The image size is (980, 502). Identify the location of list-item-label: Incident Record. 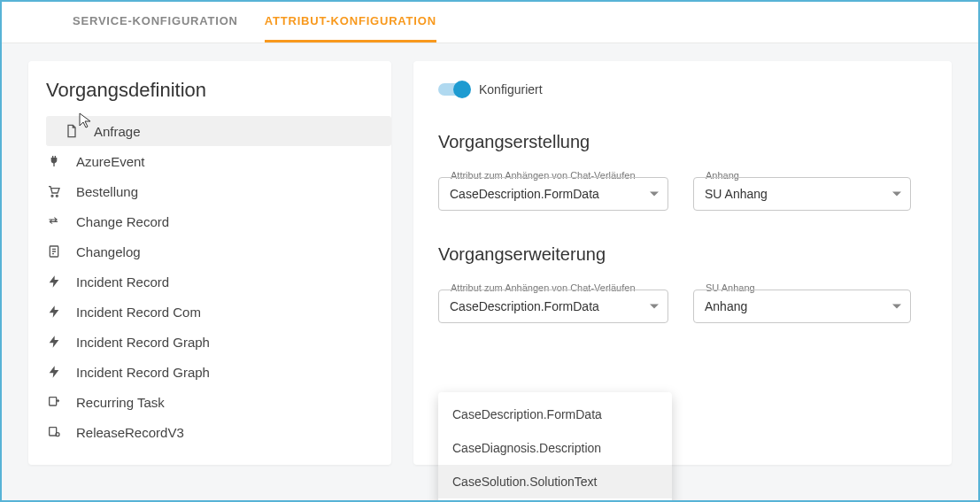
(122, 282).